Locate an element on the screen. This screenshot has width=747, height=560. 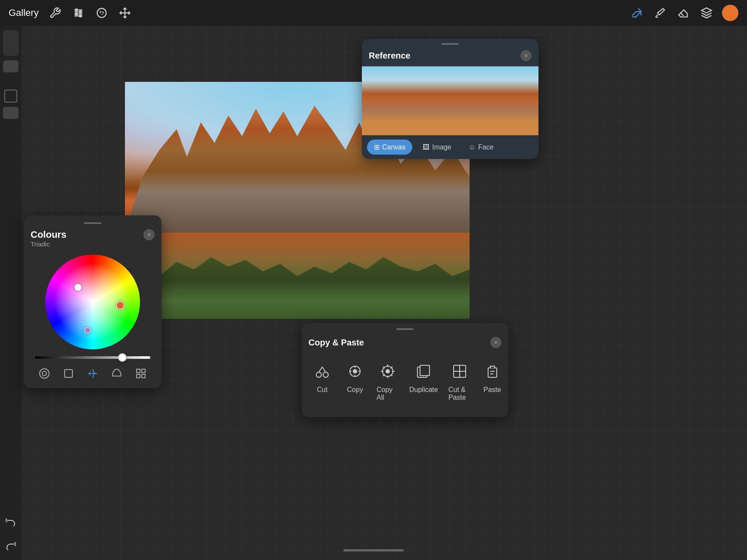
copy-all-icon is located at coordinates (388, 371).